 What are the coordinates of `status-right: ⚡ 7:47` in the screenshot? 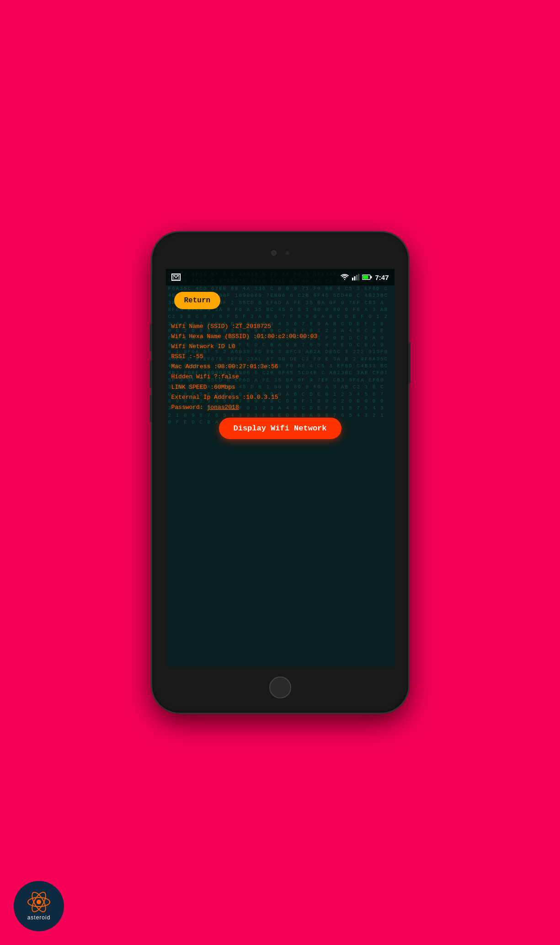 It's located at (364, 277).